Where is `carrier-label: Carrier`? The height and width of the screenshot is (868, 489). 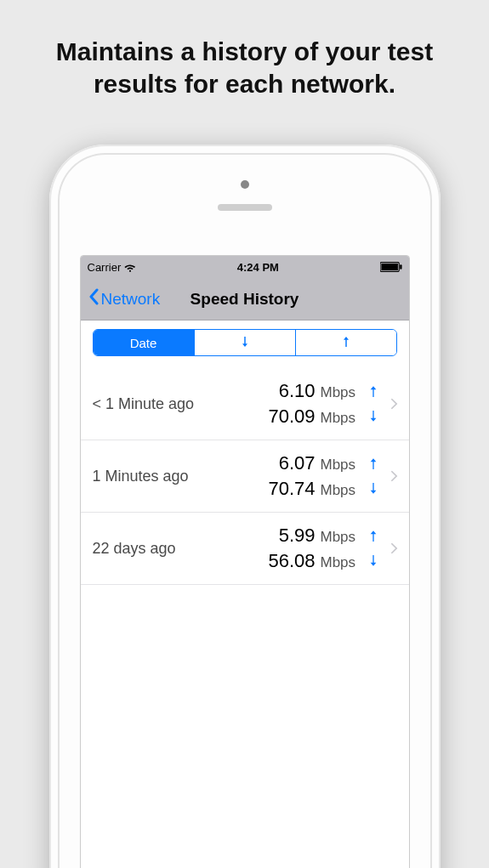
carrier-label: Carrier is located at coordinates (105, 267).